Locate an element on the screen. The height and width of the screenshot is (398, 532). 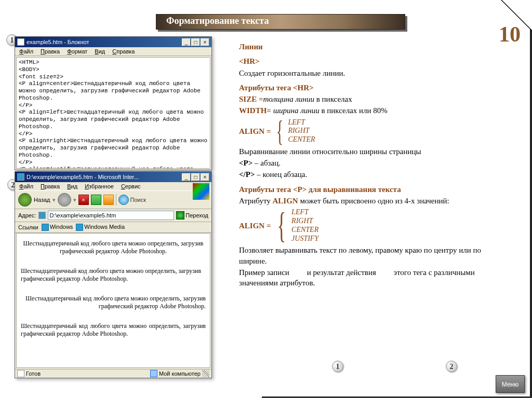
search-label: Поиск is located at coordinates (138, 200).